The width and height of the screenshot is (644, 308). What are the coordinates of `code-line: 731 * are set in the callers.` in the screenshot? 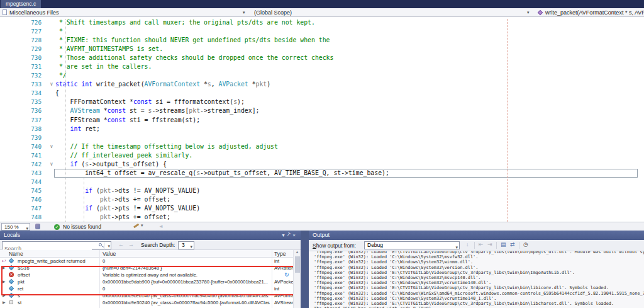 It's located at (322, 67).